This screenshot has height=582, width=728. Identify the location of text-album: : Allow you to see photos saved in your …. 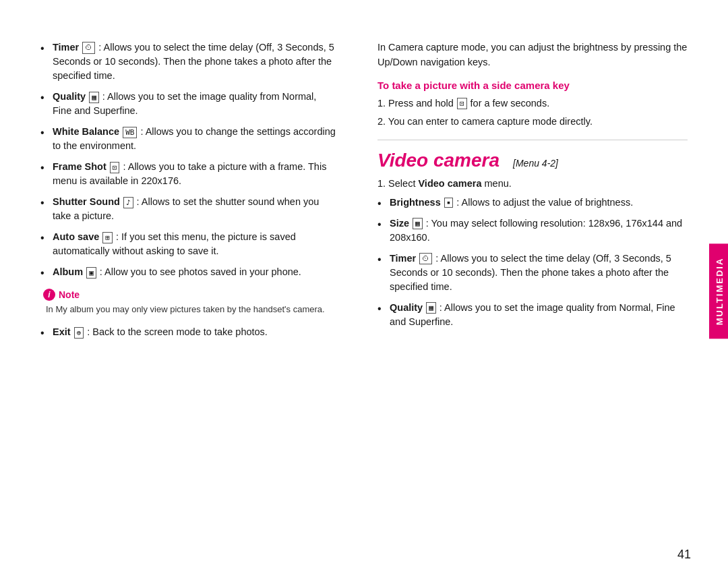
(201, 272).